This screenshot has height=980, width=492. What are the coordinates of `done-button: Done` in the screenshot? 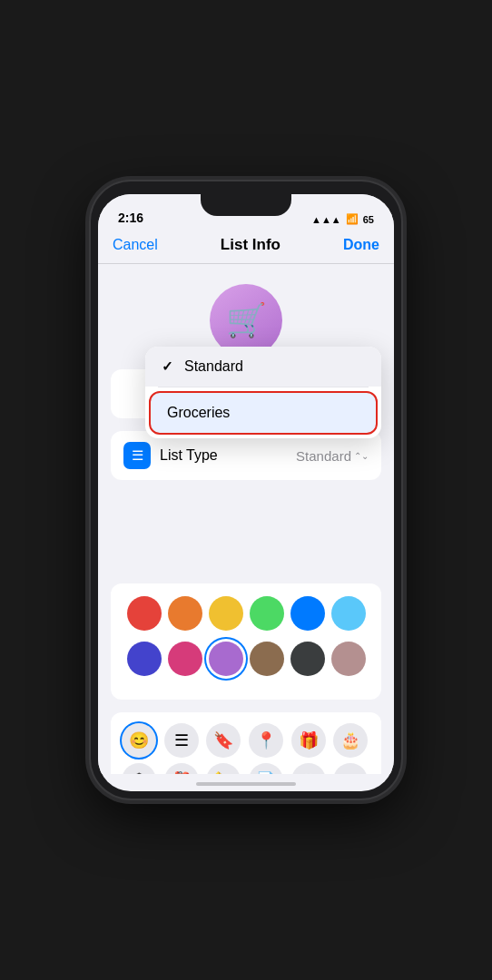 It's located at (361, 245).